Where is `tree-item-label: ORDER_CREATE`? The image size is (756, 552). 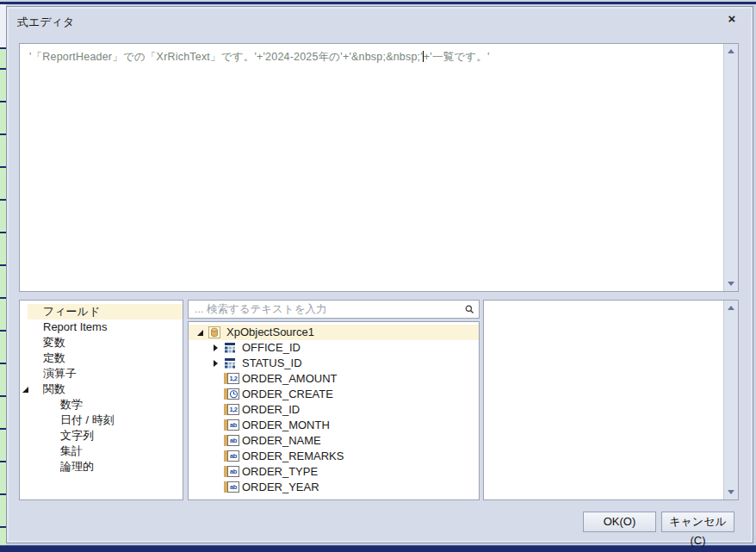 tree-item-label: ORDER_CREATE is located at coordinates (288, 394).